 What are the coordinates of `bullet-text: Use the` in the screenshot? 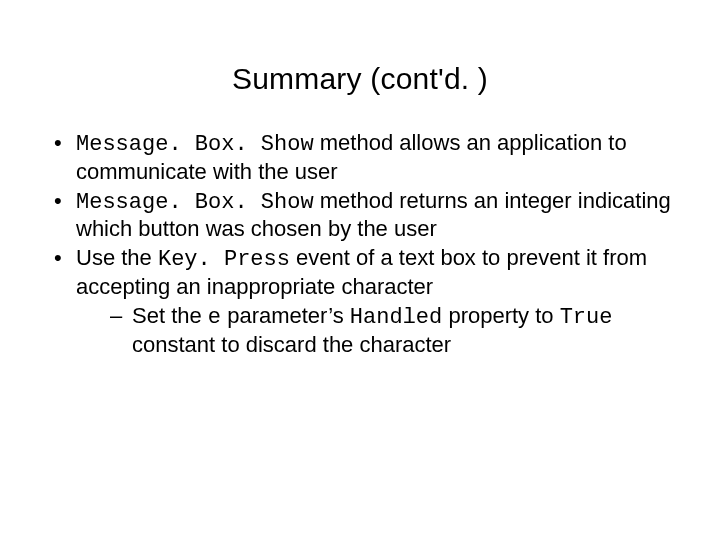 It's located at (117, 258).